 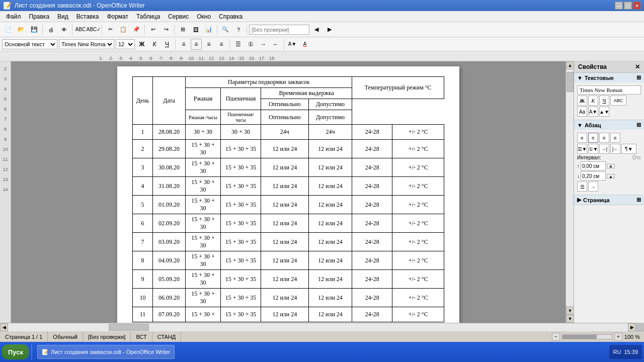 I want to click on minimize-button: —, so click(x=619, y=6).